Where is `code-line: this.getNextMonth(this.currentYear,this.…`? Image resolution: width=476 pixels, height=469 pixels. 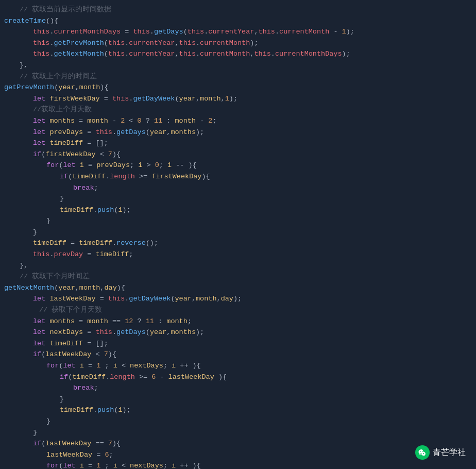
code-line: this.getNextMonth(this.currentYear,this.… is located at coordinates (238, 54).